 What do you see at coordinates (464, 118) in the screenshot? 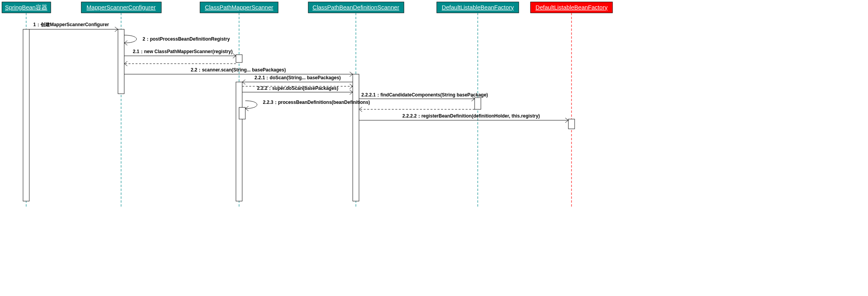
I see `message-2-2-2-2: 2.2.2.2：registerBeanDefinition(definitio…` at bounding box center [464, 118].